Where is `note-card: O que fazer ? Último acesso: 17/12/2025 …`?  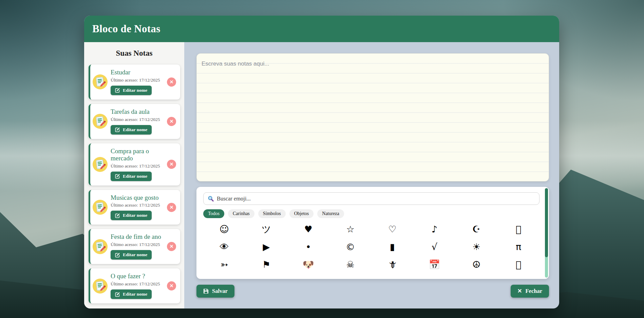 note-card: O que fazer ? Último acesso: 17/12/2025 … is located at coordinates (134, 286).